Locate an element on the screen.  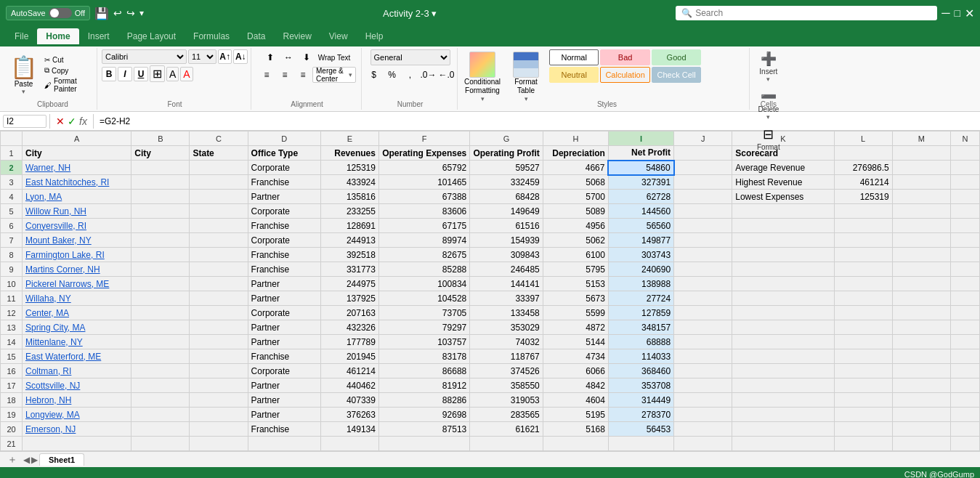
cell-k12 is located at coordinates (783, 313).